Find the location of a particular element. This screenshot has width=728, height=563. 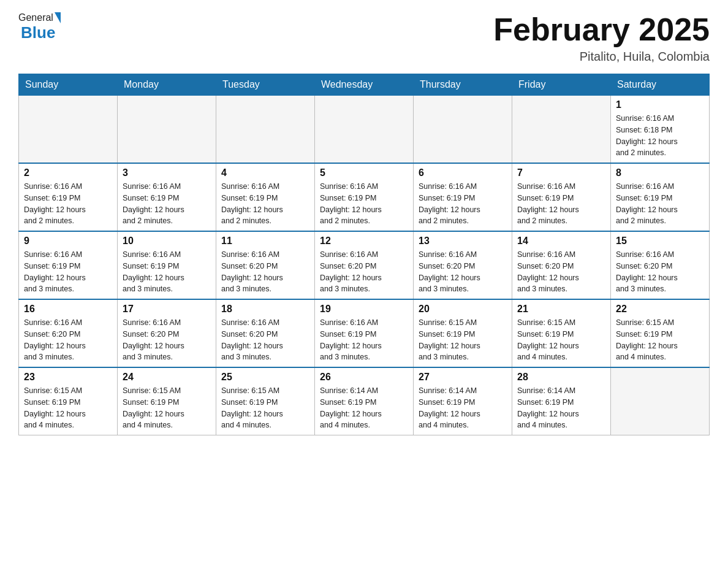

day-number: 11 is located at coordinates (265, 241).